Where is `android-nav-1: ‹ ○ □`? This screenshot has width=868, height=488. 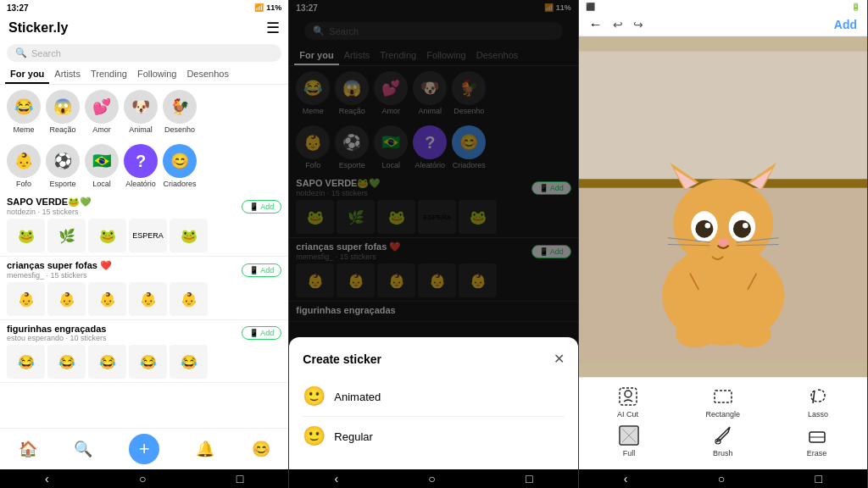
android-nav-1: ‹ ○ □ is located at coordinates (144, 479).